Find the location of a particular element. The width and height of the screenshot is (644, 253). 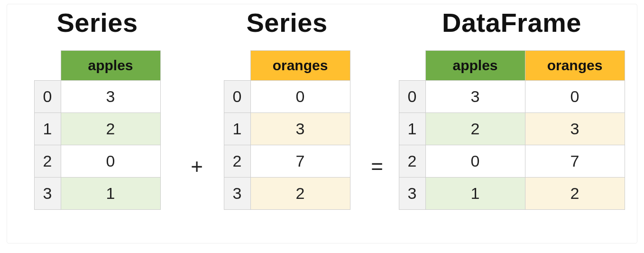

dataframe-index-1: 1 is located at coordinates (412, 129).